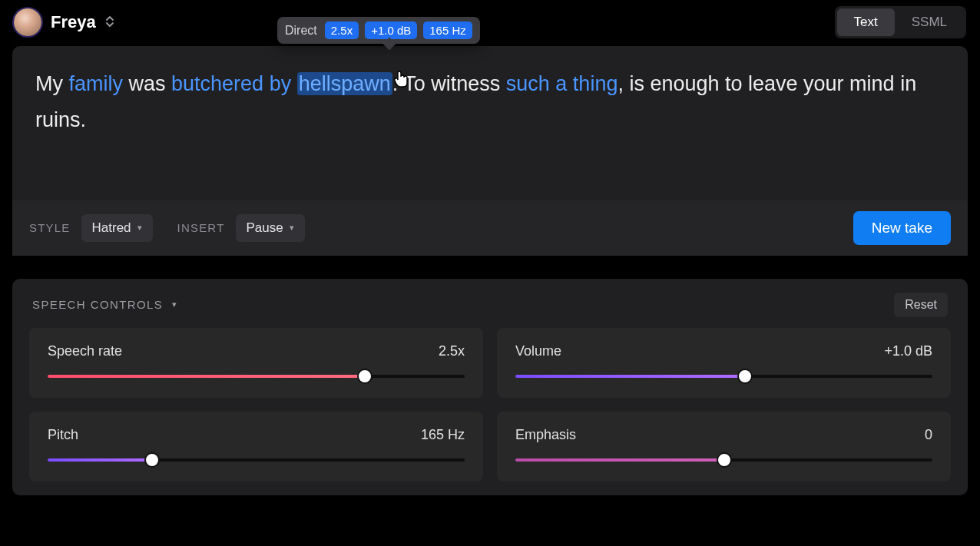 The image size is (980, 546). What do you see at coordinates (65, 22) in the screenshot?
I see `voice-picker: Freya` at bounding box center [65, 22].